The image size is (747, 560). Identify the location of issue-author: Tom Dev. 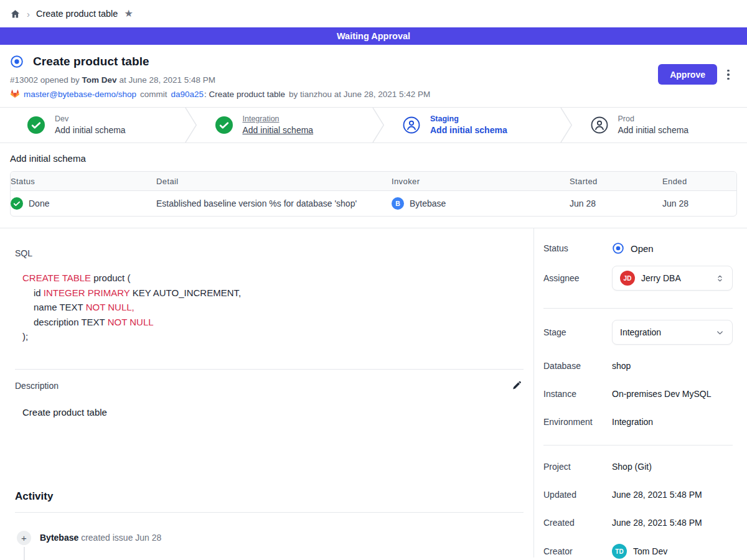
(100, 80).